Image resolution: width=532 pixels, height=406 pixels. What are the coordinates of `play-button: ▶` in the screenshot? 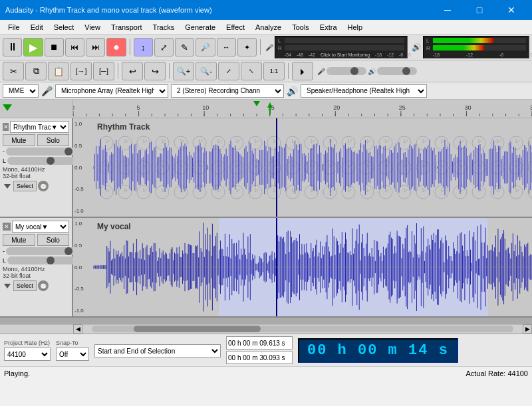 It's located at (33, 47).